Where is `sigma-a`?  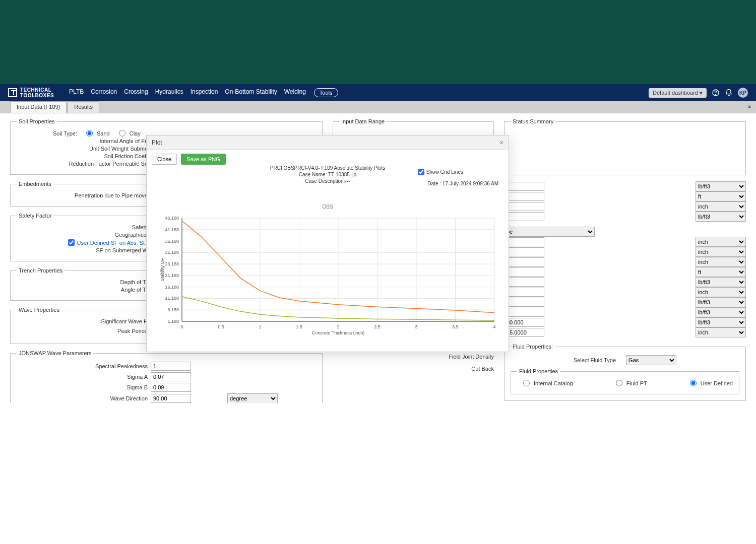
sigma-a is located at coordinates (171, 377).